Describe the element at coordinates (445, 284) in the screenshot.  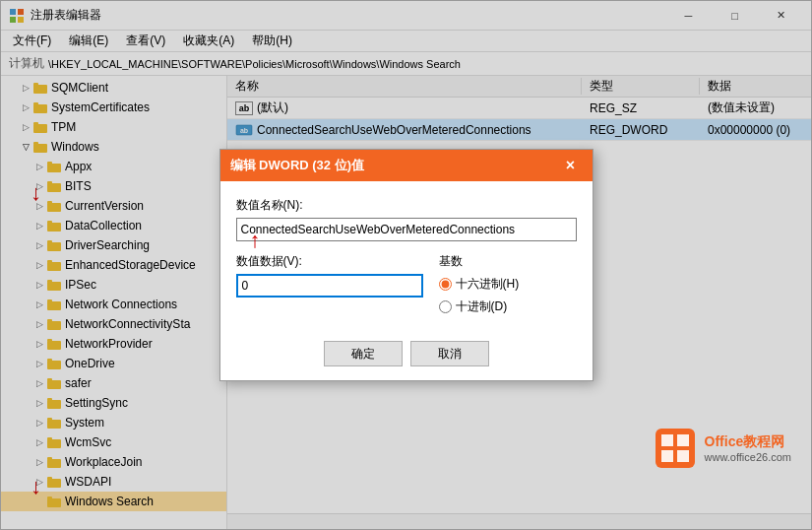
I see `radio-hex` at that location.